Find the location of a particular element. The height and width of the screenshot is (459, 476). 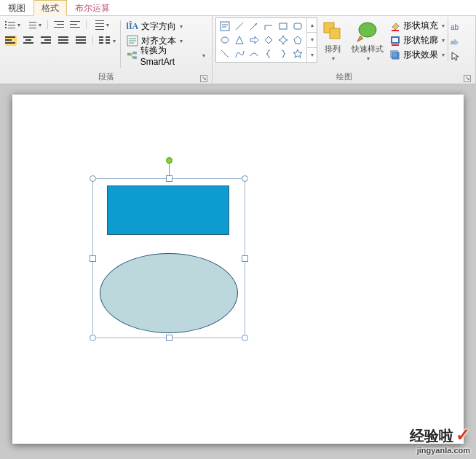

shape-line is located at coordinates (239, 26).